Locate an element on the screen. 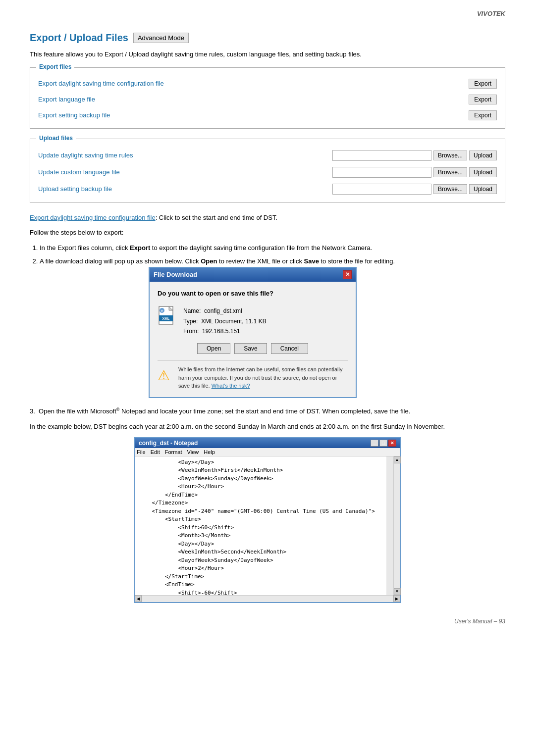  dialog-titlebar: File Download ✕ is located at coordinates (253, 275).